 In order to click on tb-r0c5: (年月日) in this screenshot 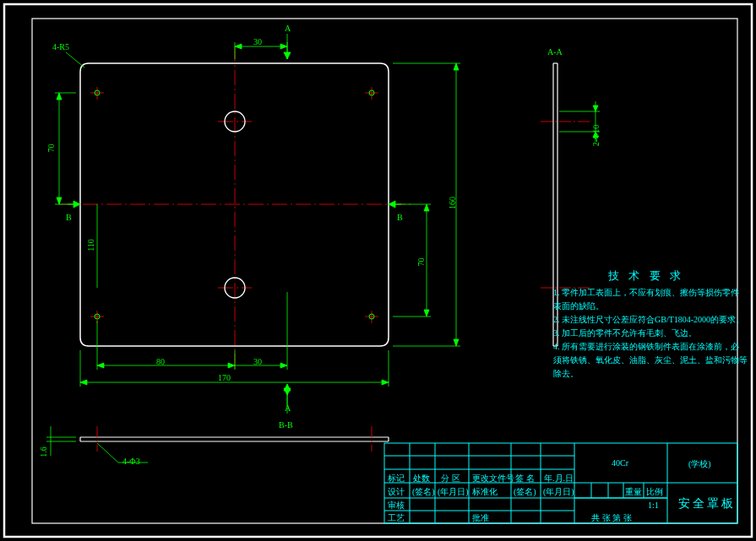, I will do `click(559, 492)`.